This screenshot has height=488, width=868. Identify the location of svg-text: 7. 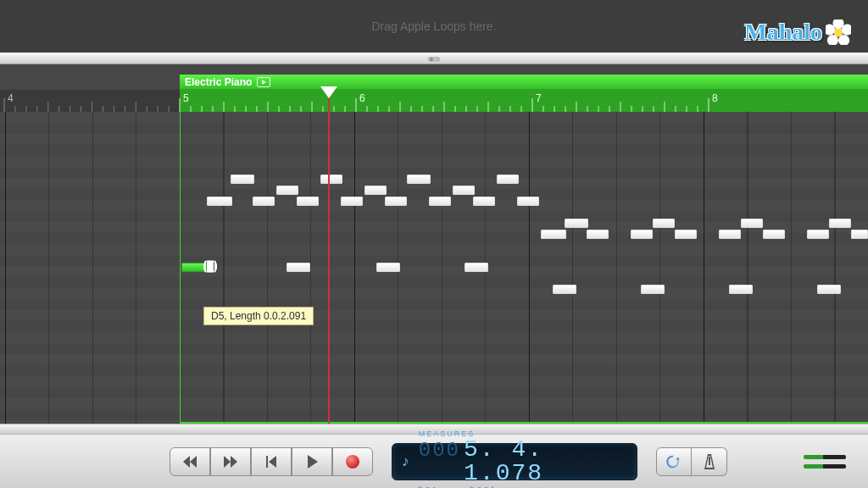
(539, 98).